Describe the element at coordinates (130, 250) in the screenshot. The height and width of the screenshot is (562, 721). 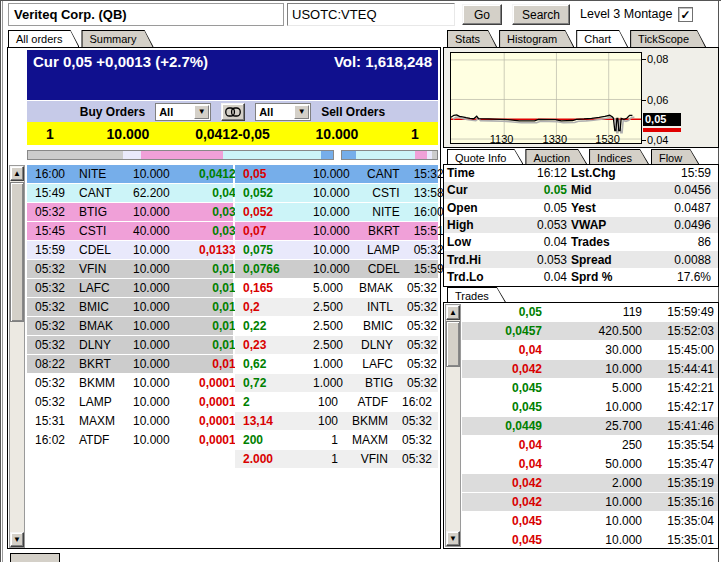
I see `bid-row: 15:59CDEL10.0000,0133` at that location.